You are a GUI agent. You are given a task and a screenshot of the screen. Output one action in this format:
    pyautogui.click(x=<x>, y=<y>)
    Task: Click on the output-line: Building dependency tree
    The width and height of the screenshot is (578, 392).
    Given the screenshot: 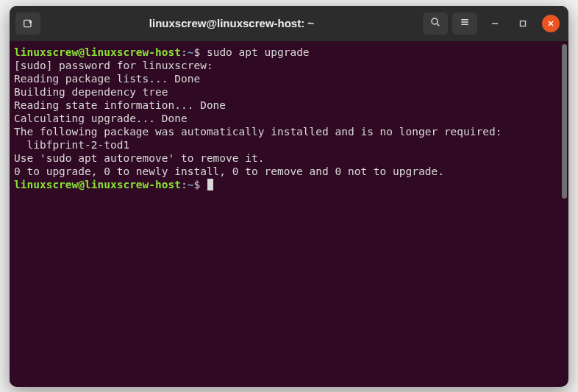 What is the action you would take?
    pyautogui.click(x=91, y=92)
    